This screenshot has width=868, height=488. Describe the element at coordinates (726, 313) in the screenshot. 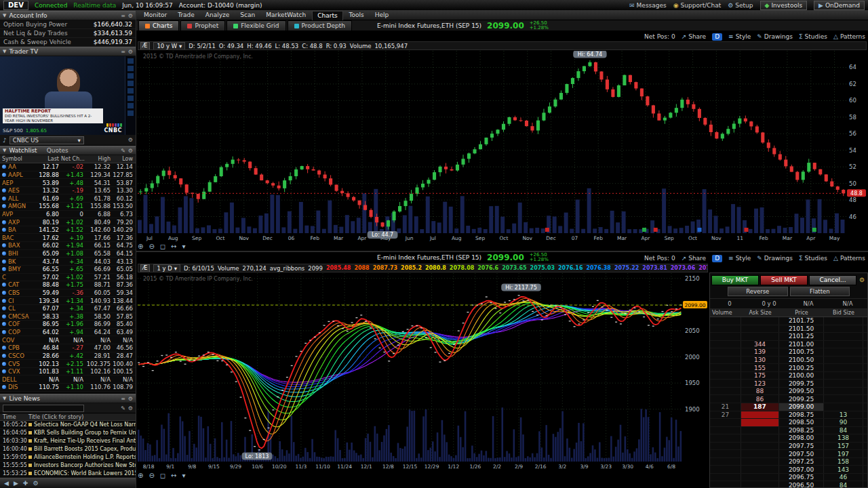

I see `column-header: Volume` at that location.